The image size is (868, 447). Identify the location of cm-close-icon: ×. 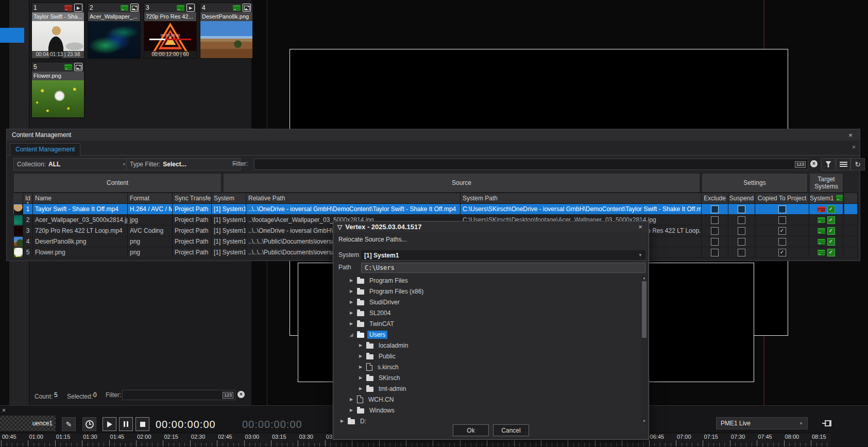
(850, 135).